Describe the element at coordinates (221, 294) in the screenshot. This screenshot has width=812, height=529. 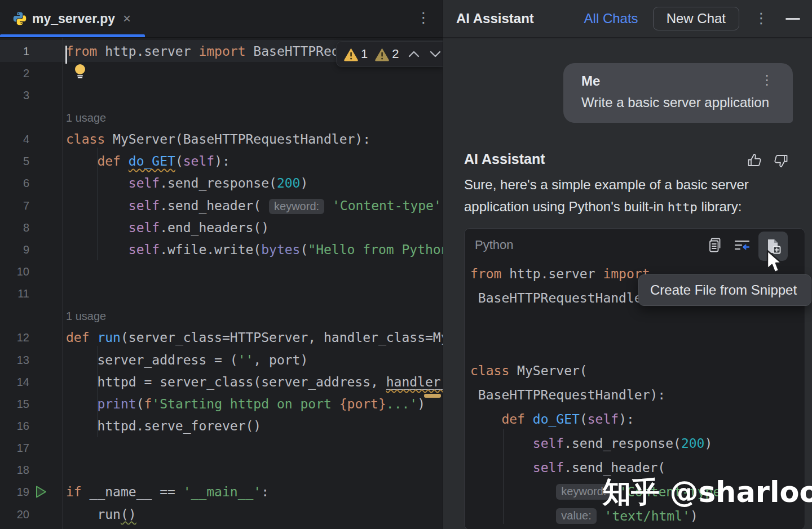
I see `editor-row: 11` at that location.